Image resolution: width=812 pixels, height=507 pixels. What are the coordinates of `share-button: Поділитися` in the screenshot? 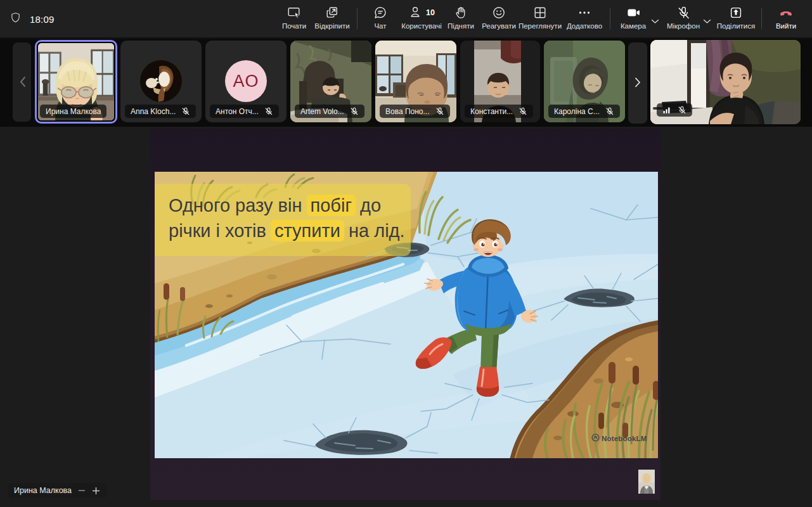 It's located at (736, 20).